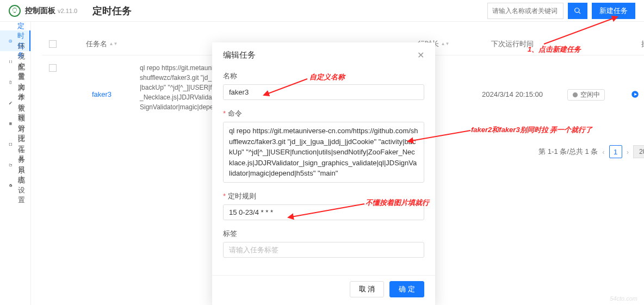  Describe the element at coordinates (324, 114) in the screenshot. I see `label-command: 命令` at that location.